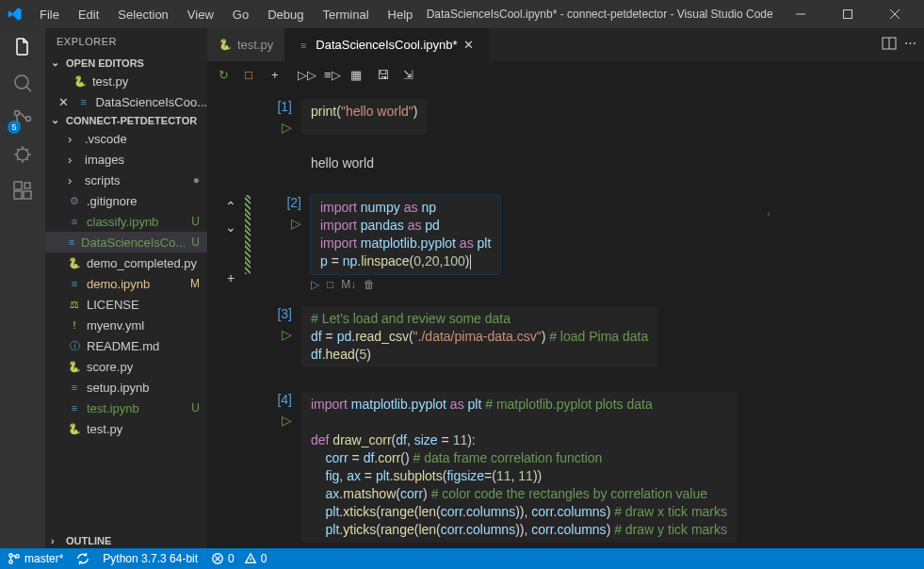 Image resolution: width=924 pixels, height=569 pixels. What do you see at coordinates (126, 138) in the screenshot?
I see `folder-item: ›.vscode` at bounding box center [126, 138].